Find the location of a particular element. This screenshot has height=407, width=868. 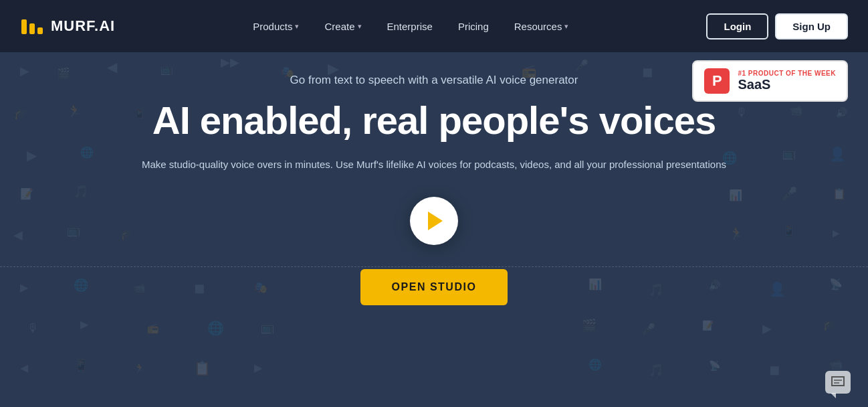

logo-text: MURF.AI is located at coordinates (83, 26).